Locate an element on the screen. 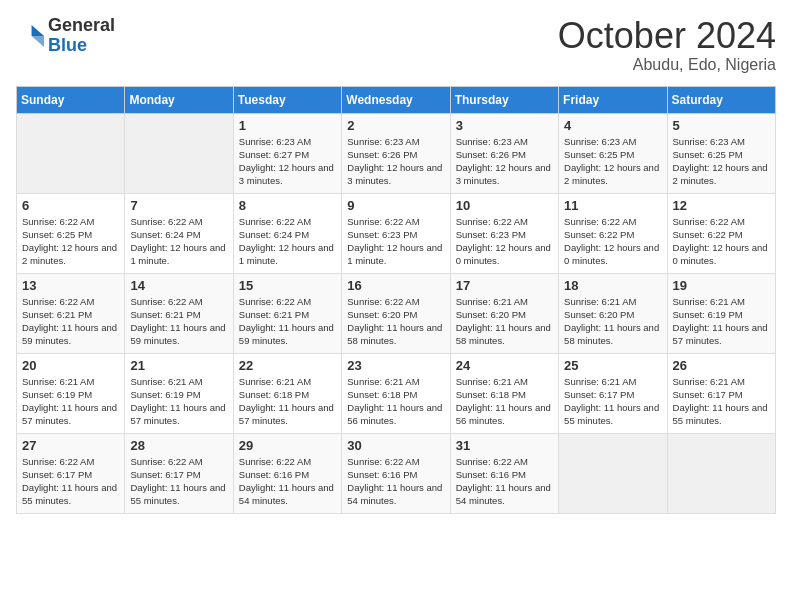 The width and height of the screenshot is (792, 612). day-number: 20 is located at coordinates (70, 366).